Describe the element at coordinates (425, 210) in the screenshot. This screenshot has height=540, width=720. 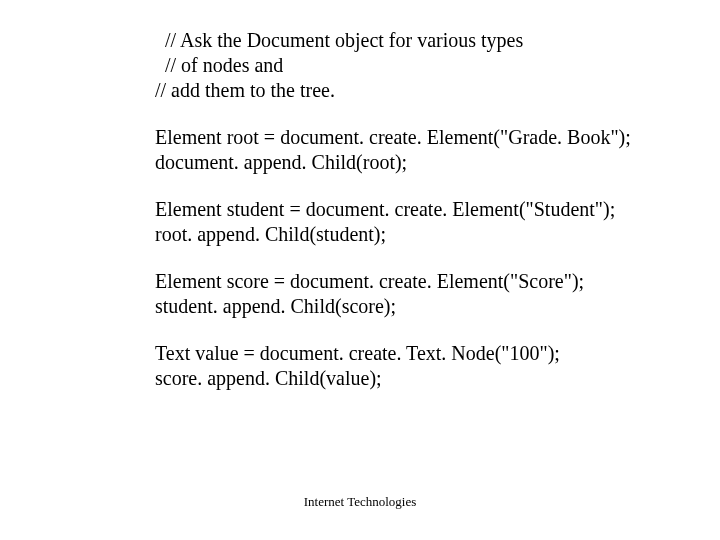
I see `code-line: Element student = document. create. Elem…` at that location.